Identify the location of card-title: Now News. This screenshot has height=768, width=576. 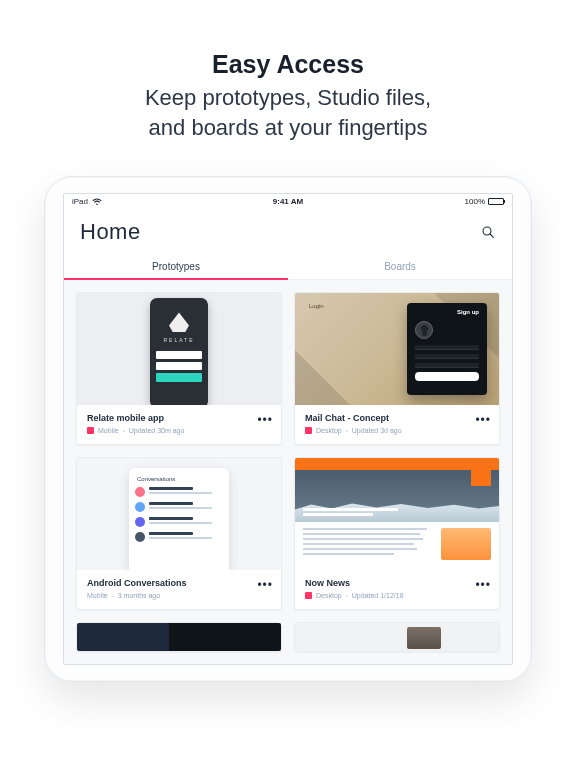
(397, 583).